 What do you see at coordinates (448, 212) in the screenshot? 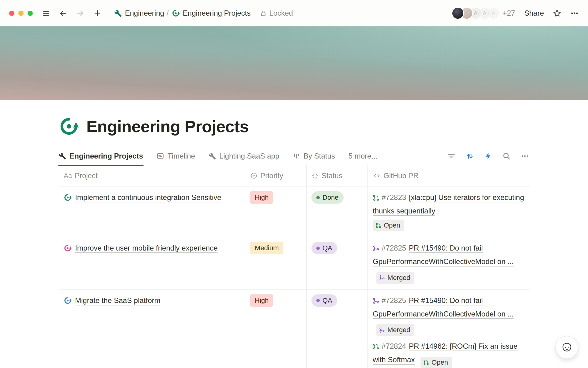
I see `github-pr-cell: #72823[xla:cpu] Use iterators for execut…` at bounding box center [448, 212].